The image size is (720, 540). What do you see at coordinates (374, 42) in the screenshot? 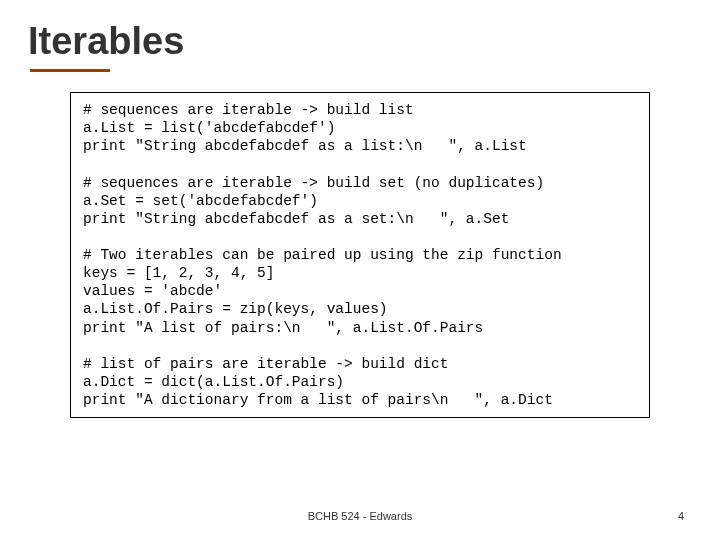
I see `page-title: Iterables` at bounding box center [374, 42].